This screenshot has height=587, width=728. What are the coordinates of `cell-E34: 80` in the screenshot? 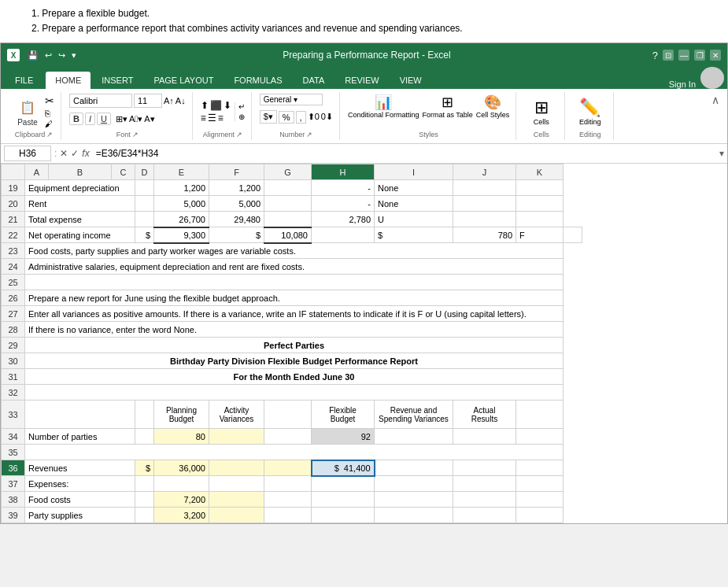 It's located at (182, 437).